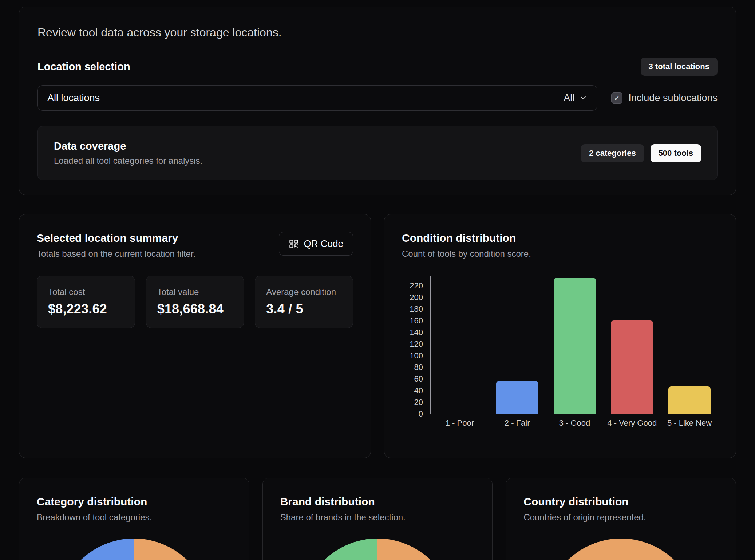  Describe the element at coordinates (412, 356) in the screenshot. I see `y-axis-tick-label: 100` at that location.